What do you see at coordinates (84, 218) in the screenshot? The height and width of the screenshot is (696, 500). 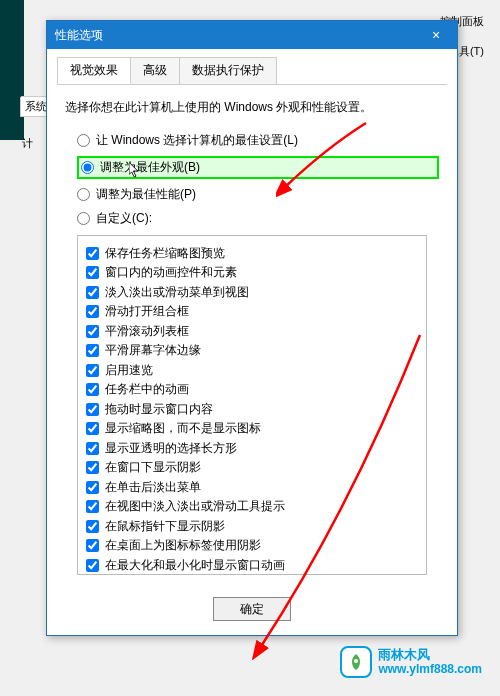 I see `radio-input-custom` at bounding box center [84, 218].